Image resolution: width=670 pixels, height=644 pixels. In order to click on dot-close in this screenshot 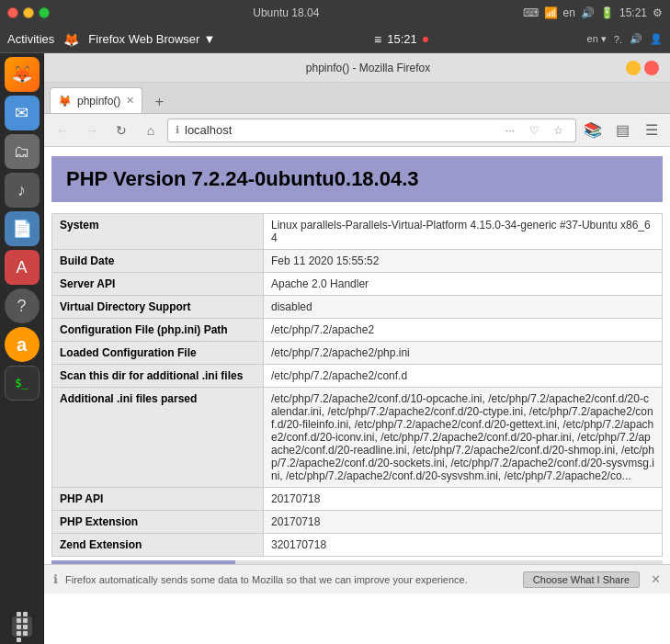, I will do `click(13, 13)`.